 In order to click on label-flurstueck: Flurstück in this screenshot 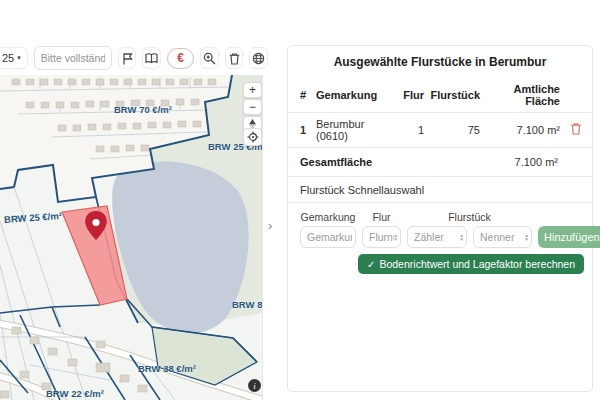, I will do `click(470, 218)`.